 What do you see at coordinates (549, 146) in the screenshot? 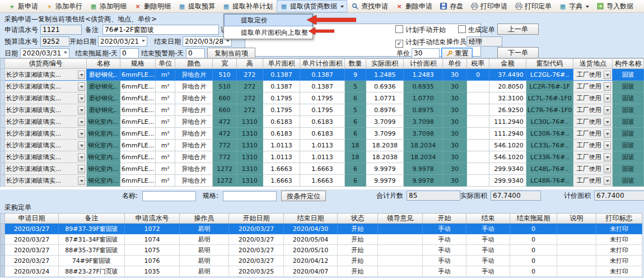
I see `grid-cell: LC33L-76#..` at bounding box center [549, 146].